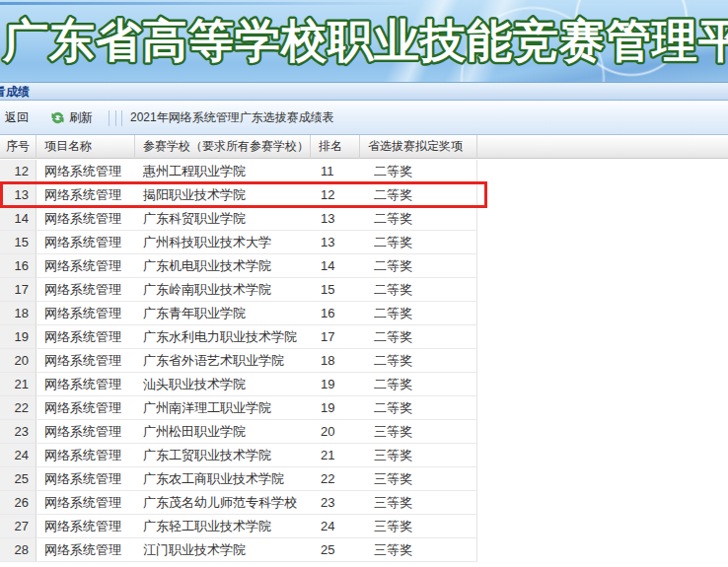  What do you see at coordinates (18, 147) in the screenshot?
I see `header-col-seq: 序号` at bounding box center [18, 147].